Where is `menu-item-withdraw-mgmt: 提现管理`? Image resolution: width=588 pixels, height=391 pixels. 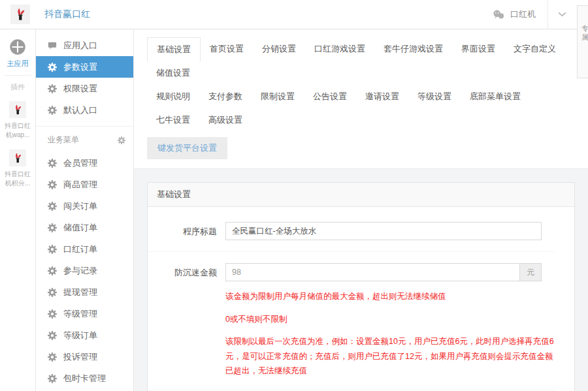 menu-item-withdraw-mgmt: 提现管理 is located at coordinates (85, 292).